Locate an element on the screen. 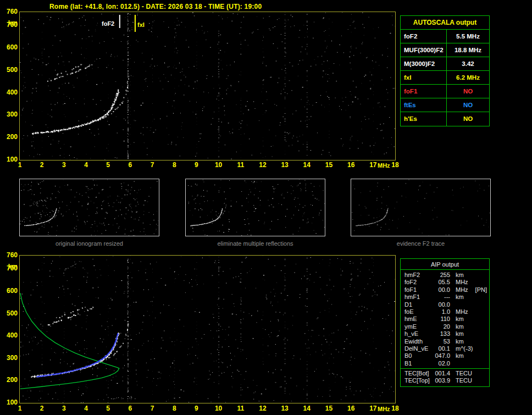 This screenshot has width=532, height=415. x-axis-tick-top: 1 is located at coordinates (20, 165).